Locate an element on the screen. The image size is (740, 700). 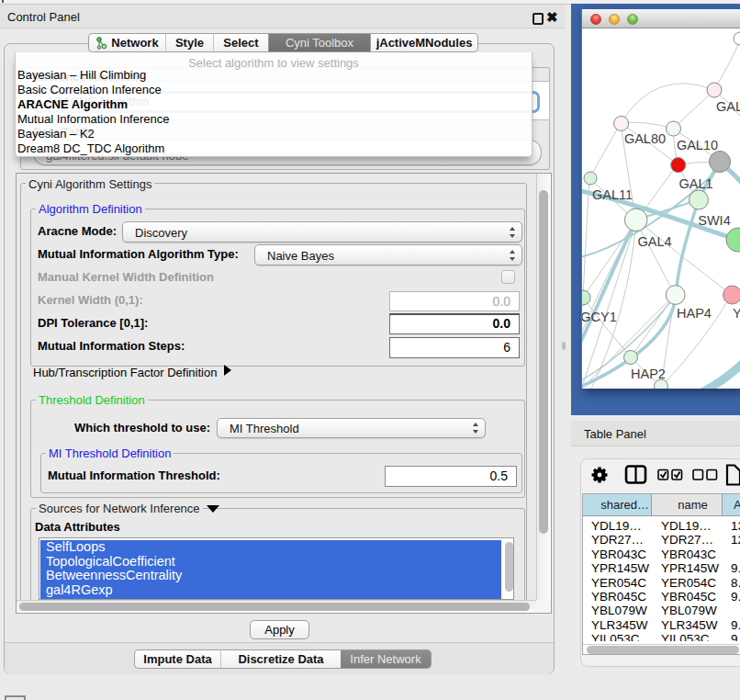
svg-text: Y is located at coordinates (736, 313).